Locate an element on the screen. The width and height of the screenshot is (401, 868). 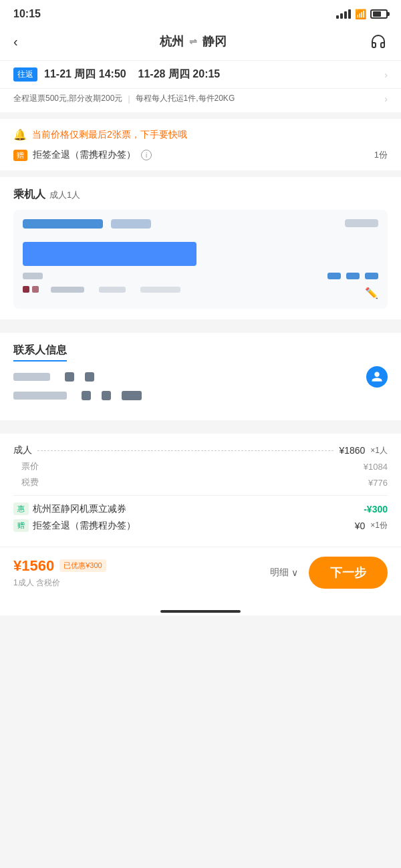
chevron-down-icon: ∨ is located at coordinates (295, 573).